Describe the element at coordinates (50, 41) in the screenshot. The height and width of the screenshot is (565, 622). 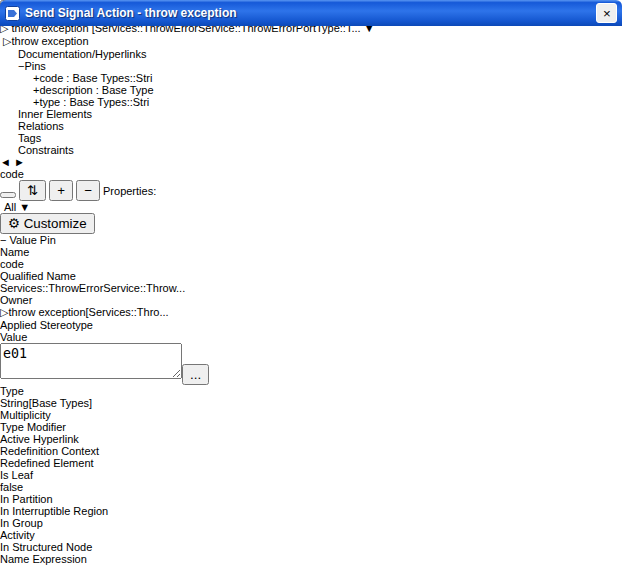
I see `tree-item-label: throw exception` at that location.